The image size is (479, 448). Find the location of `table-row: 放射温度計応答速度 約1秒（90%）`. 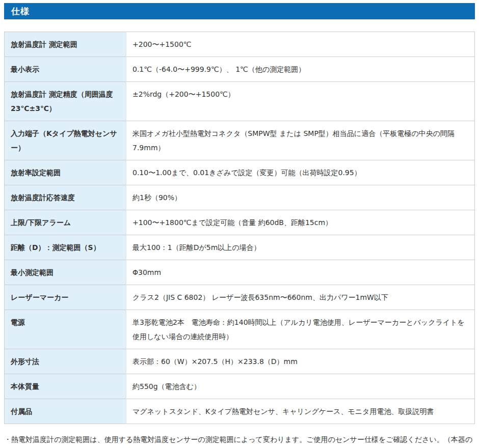

table-row: 放射温度計応答速度 約1秒（90%） is located at coordinates (240, 198).